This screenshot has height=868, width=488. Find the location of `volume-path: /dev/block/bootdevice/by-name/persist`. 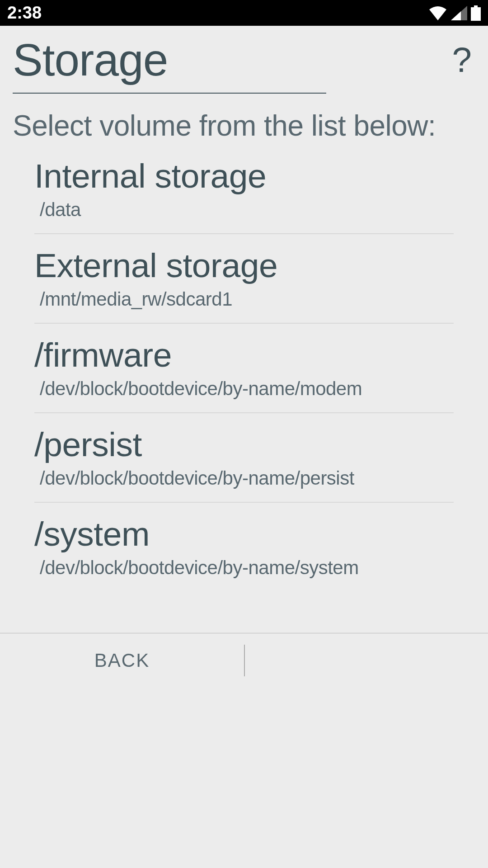

volume-path: /dev/block/bootdevice/by-name/persist is located at coordinates (244, 478).